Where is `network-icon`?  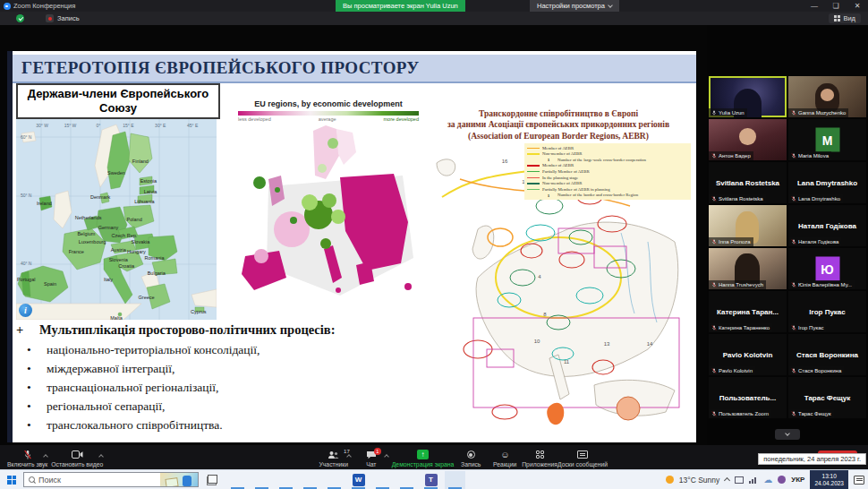 network-icon is located at coordinates (753, 480).